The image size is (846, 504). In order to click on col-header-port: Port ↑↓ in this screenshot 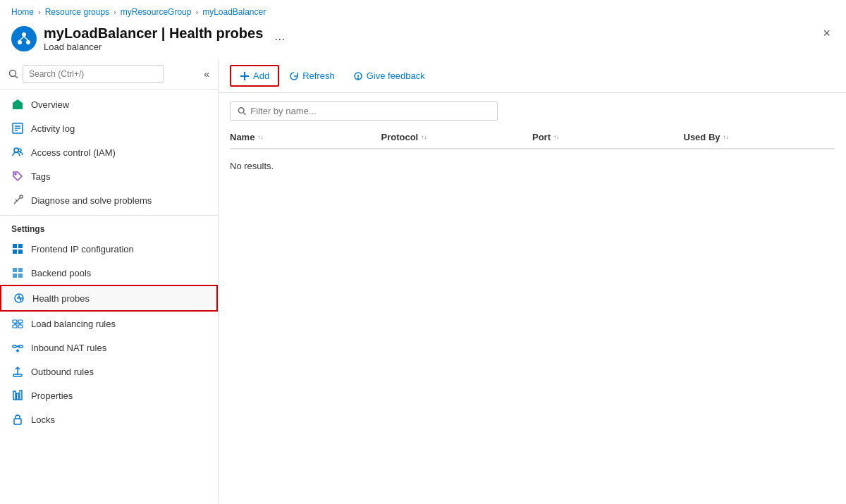, I will do `click(608, 137)`.